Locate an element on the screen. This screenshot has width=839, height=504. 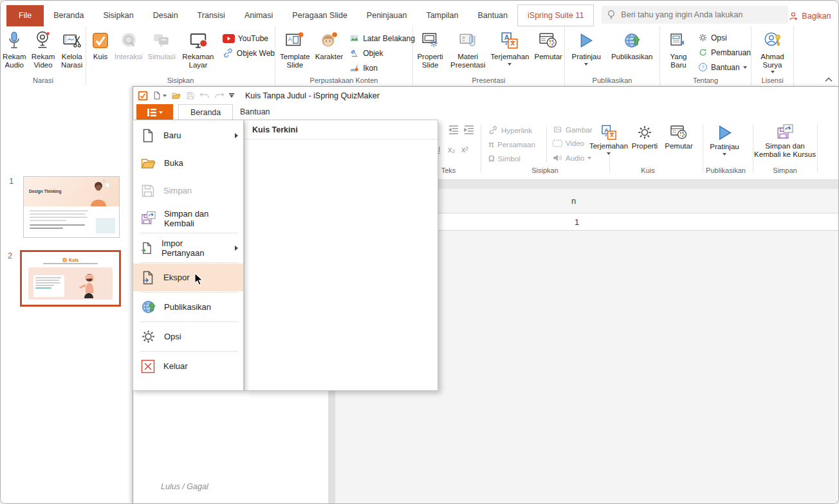
tab-tampilan: Tampilan is located at coordinates (442, 15).